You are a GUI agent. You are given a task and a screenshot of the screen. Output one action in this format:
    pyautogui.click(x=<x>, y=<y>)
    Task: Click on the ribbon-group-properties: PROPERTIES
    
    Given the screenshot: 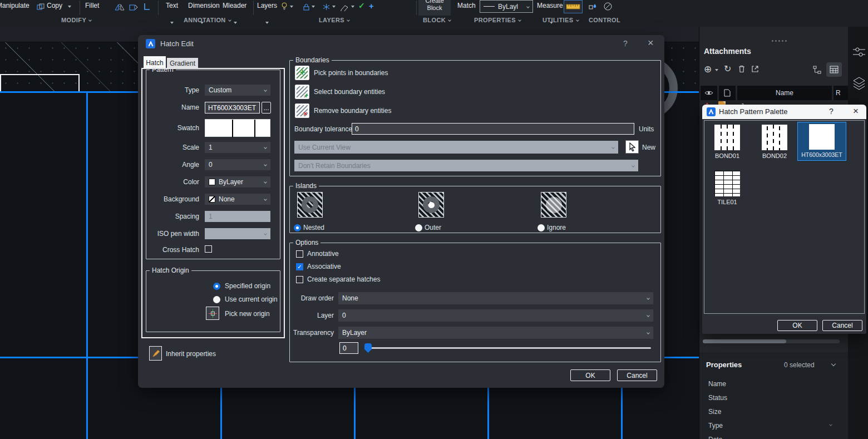 What is the action you would take?
    pyautogui.click(x=497, y=20)
    